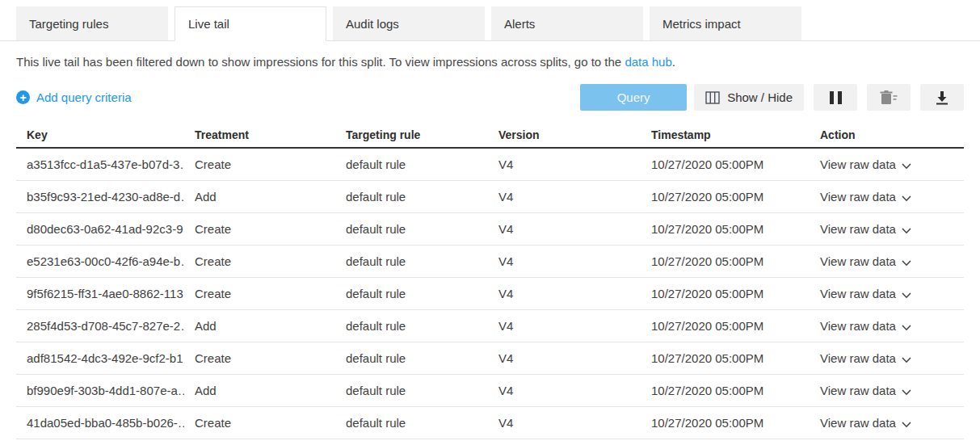 The width and height of the screenshot is (980, 445). I want to click on pause-button, so click(835, 97).